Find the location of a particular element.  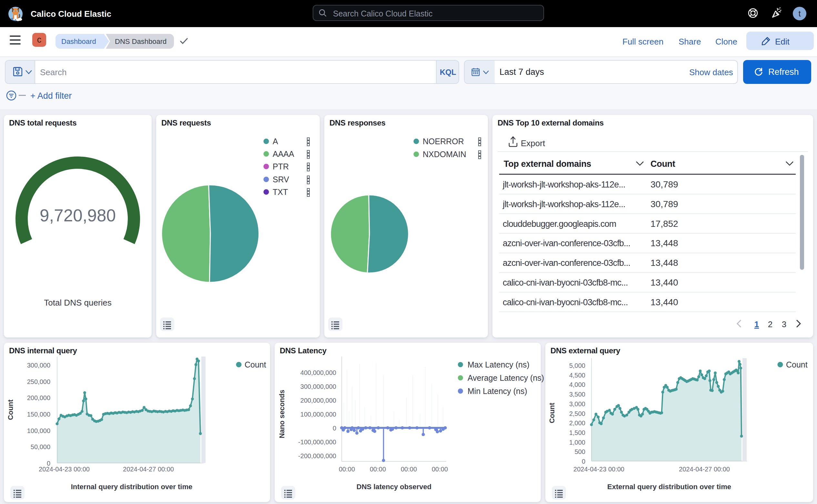

svg-text: Nano seconds is located at coordinates (282, 414).